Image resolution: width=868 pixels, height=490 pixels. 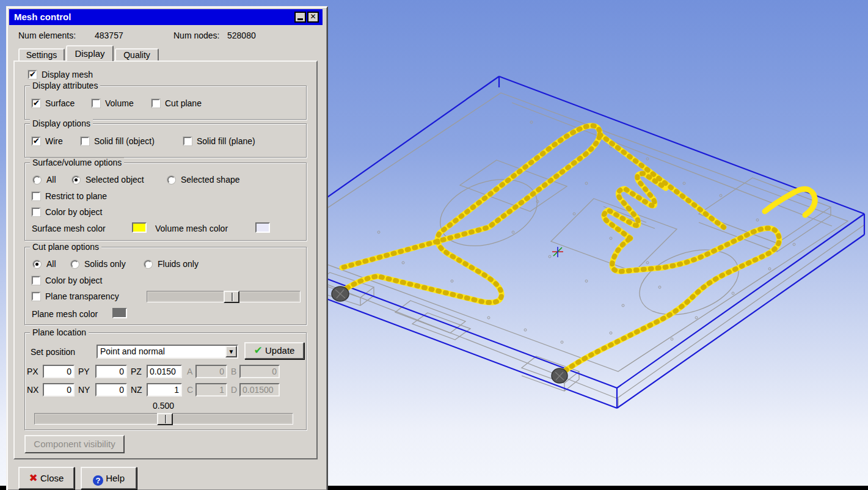 I want to click on d-label: D, so click(x=234, y=390).